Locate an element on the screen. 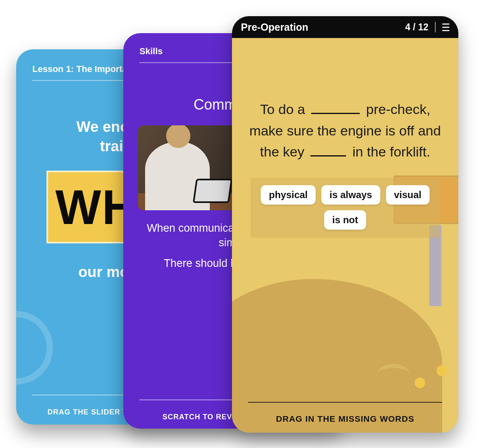  hill-illustration is located at coordinates (337, 356).